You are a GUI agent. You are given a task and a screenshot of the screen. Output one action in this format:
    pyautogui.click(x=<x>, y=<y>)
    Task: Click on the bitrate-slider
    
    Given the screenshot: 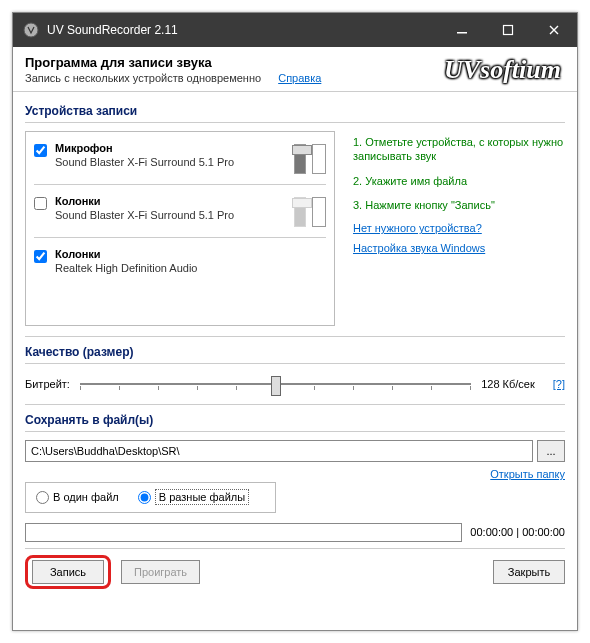 What is the action you would take?
    pyautogui.click(x=276, y=384)
    